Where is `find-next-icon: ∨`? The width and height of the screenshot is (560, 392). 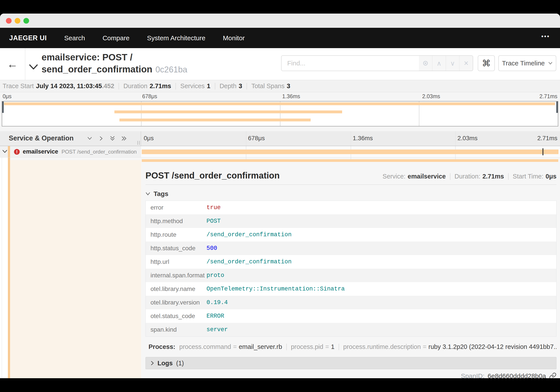
find-next-icon: ∨ is located at coordinates (452, 63).